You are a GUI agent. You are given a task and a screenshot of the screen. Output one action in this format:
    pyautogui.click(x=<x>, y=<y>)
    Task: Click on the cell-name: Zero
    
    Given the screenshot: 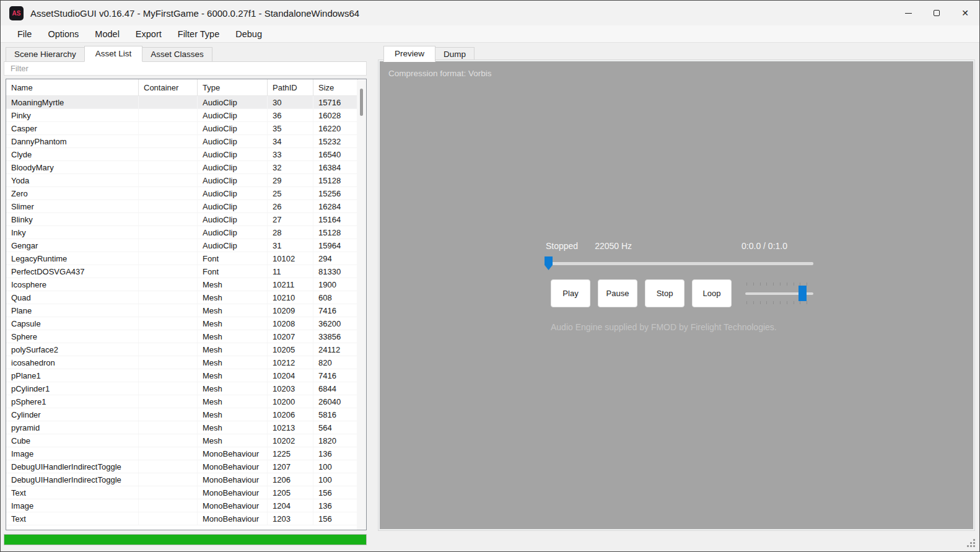 What is the action you would take?
    pyautogui.click(x=72, y=193)
    